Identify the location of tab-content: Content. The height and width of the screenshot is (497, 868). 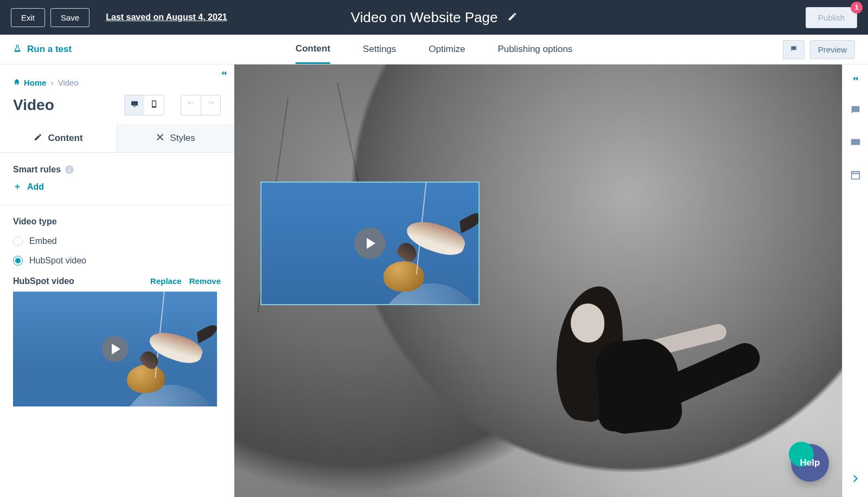
(313, 49).